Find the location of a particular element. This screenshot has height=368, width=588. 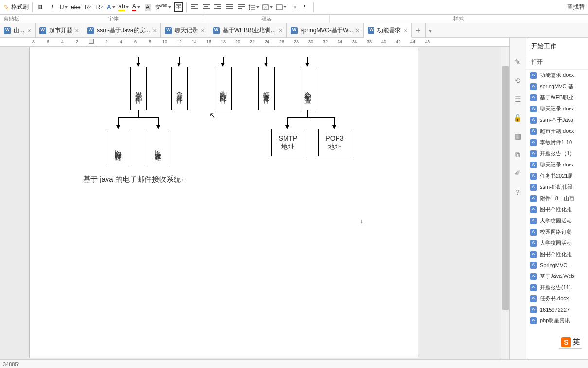

align-right-button is located at coordinates (218, 7).